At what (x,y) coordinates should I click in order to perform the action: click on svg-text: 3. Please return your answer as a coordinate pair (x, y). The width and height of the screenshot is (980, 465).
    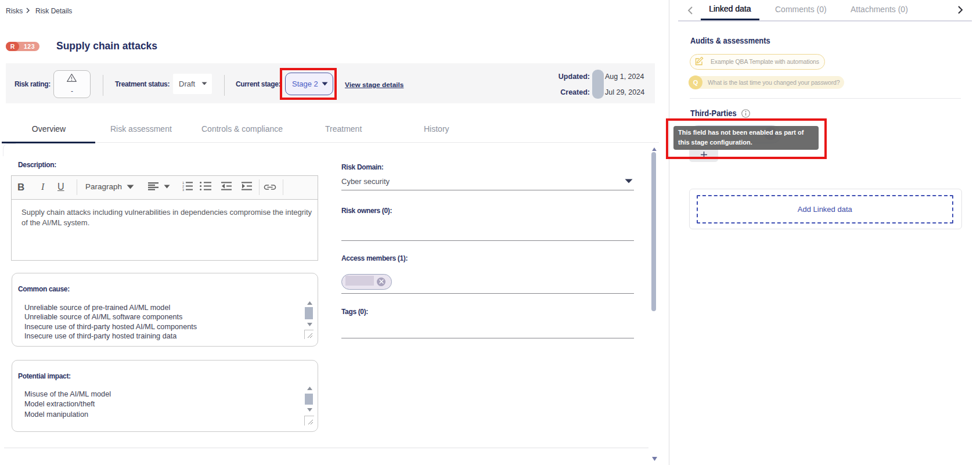
    Looking at the image, I should click on (183, 189).